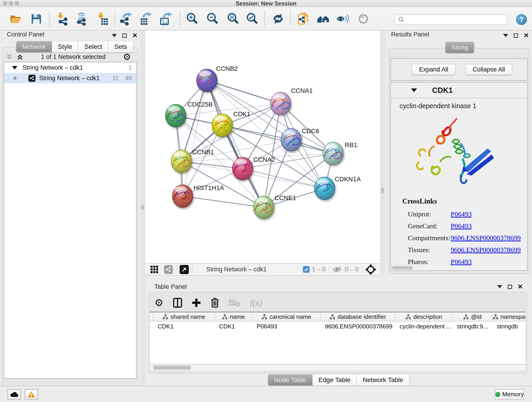 Image resolution: width=532 pixels, height=402 pixels. I want to click on card-hscrollbar, so click(459, 268).